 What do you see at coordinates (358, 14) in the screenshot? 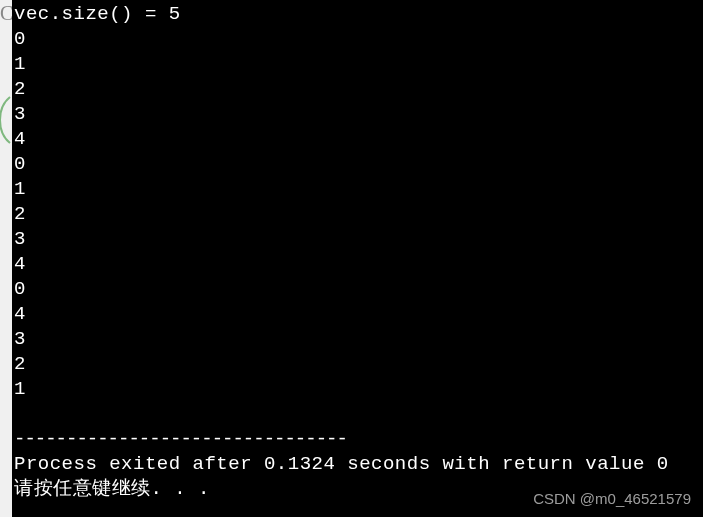
I see `output-line: vec.size() = 5` at bounding box center [358, 14].